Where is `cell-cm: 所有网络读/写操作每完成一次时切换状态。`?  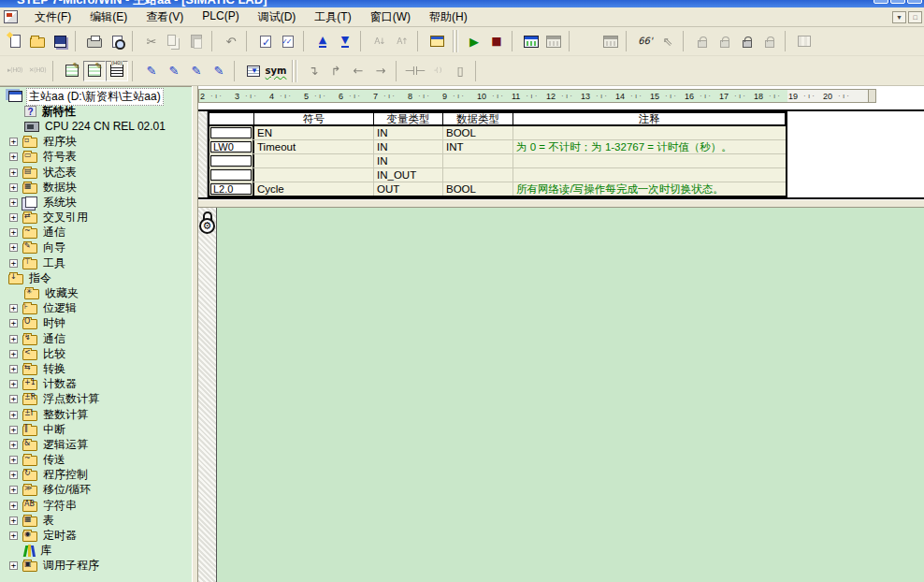
cell-cm: 所有网络读/写操作每完成一次时切换状态。 is located at coordinates (649, 189).